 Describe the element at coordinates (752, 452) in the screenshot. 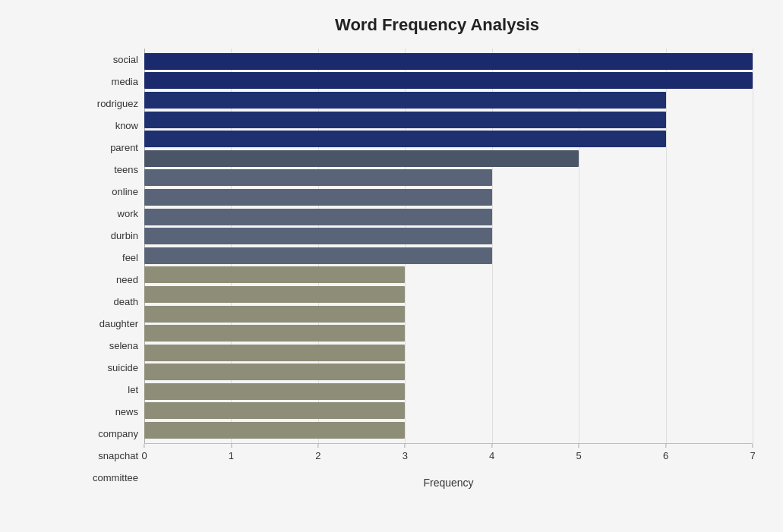

I see `x-tick: 7` at that location.